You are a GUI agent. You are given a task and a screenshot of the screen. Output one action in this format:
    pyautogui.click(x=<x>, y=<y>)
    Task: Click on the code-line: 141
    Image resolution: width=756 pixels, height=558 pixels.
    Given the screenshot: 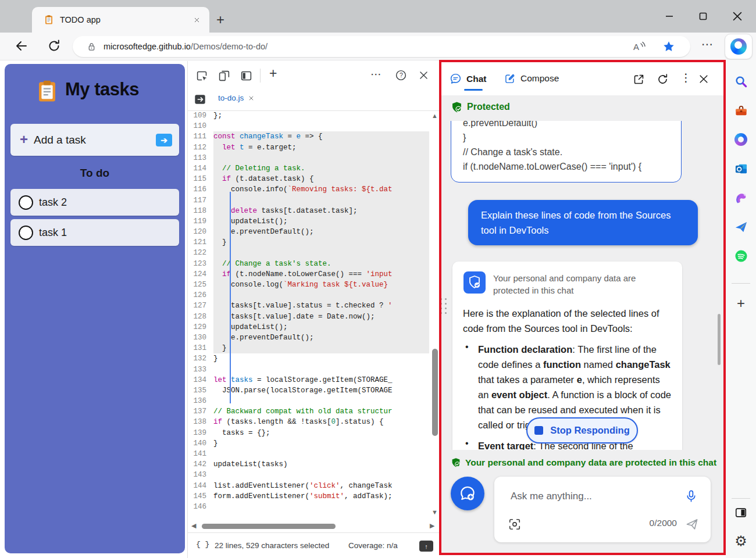 What is the action you would take?
    pyautogui.click(x=314, y=454)
    